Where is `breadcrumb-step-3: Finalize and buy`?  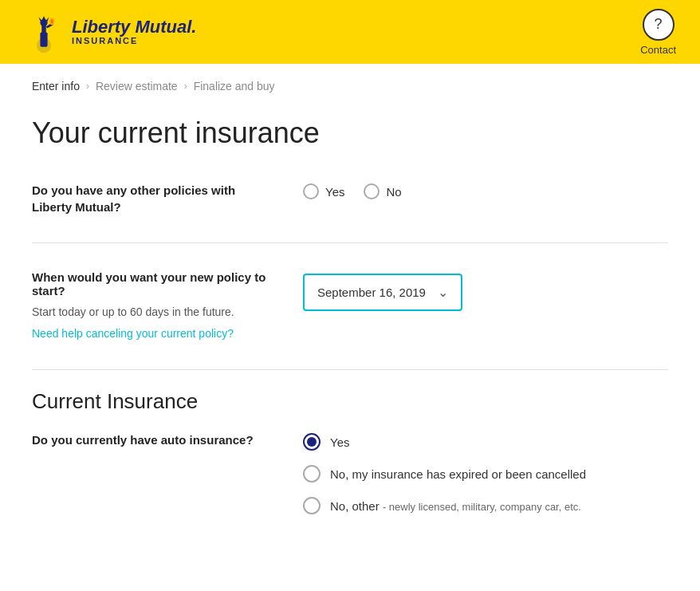 breadcrumb-step-3: Finalize and buy is located at coordinates (234, 86).